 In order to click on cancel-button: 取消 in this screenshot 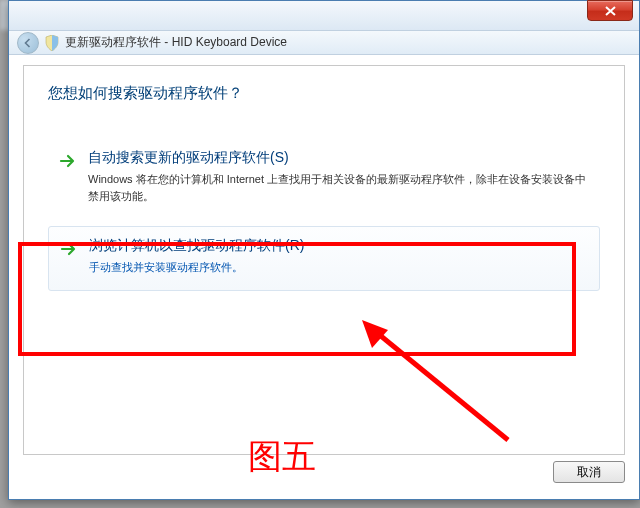, I will do `click(589, 472)`.